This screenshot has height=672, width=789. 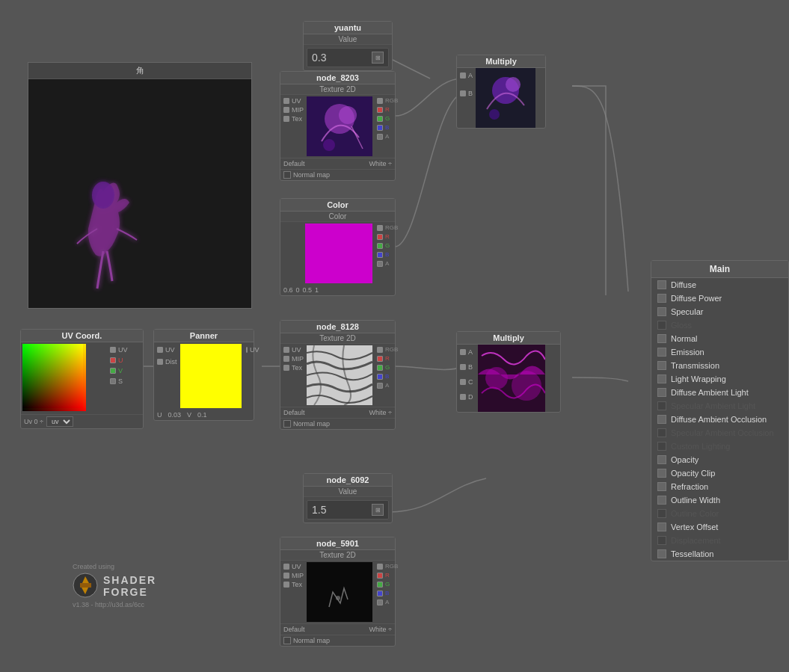 I want to click on main-panel-row-specular-ambient-light: Specular Ambient Light, so click(x=719, y=406).